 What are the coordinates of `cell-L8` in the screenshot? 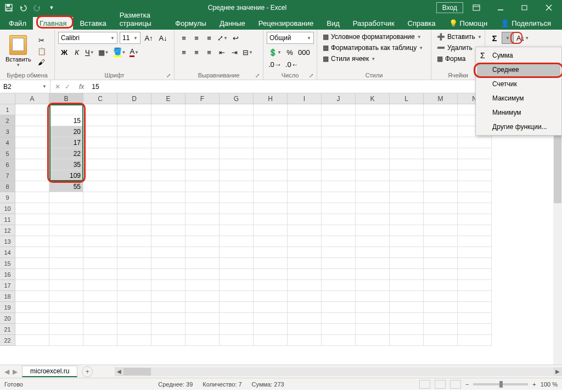 It's located at (407, 187).